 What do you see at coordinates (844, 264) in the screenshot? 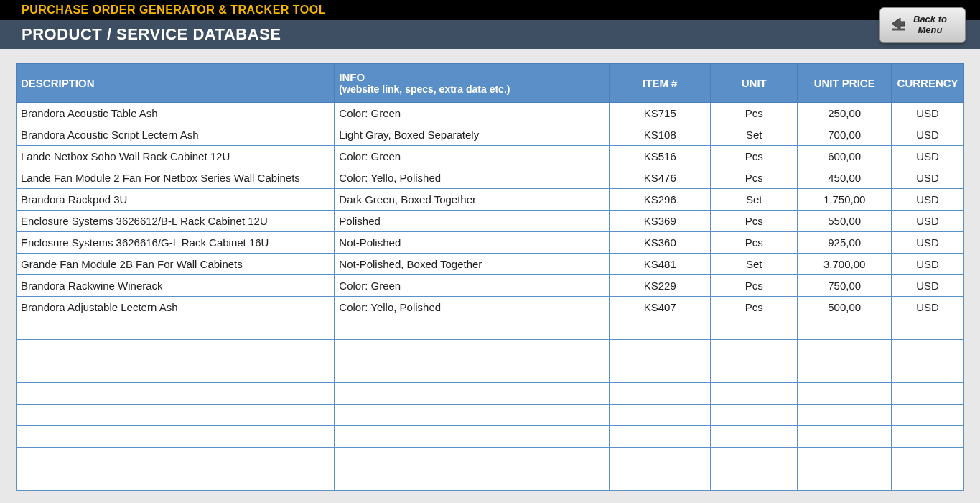
I see `cell-unit_price: 3.700,00` at bounding box center [844, 264].